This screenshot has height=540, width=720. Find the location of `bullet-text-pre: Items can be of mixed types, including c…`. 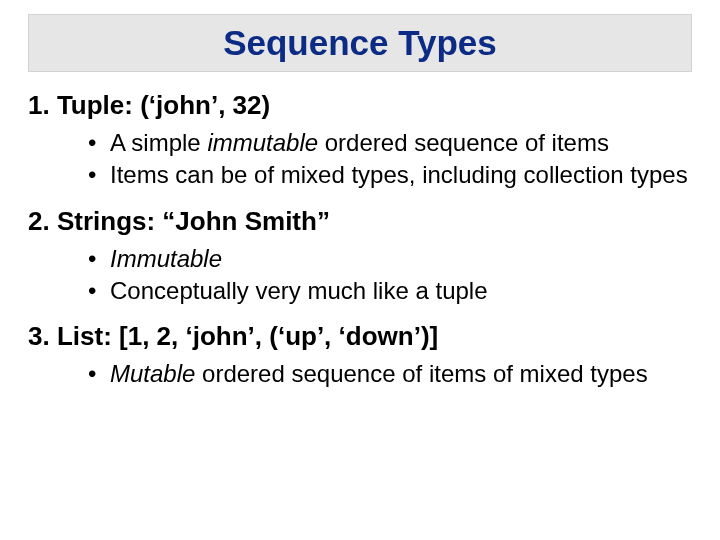

bullet-text-pre: Items can be of mixed types, including c… is located at coordinates (399, 174).